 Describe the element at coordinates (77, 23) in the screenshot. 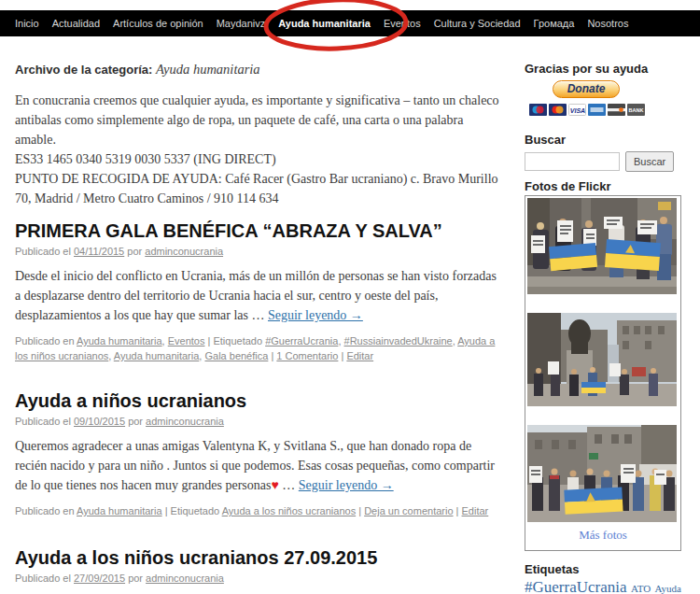

I see `nav-item: Actualidad` at that location.